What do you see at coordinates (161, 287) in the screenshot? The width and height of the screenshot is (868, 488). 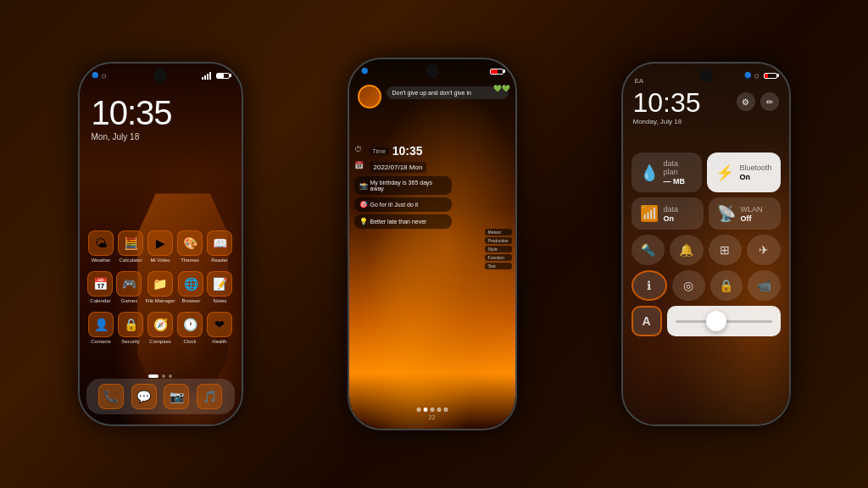 I see `app-row-2: 📅 Calendar 🎮 Games 📁 File Manager 🌐 Brow…` at bounding box center [161, 287].